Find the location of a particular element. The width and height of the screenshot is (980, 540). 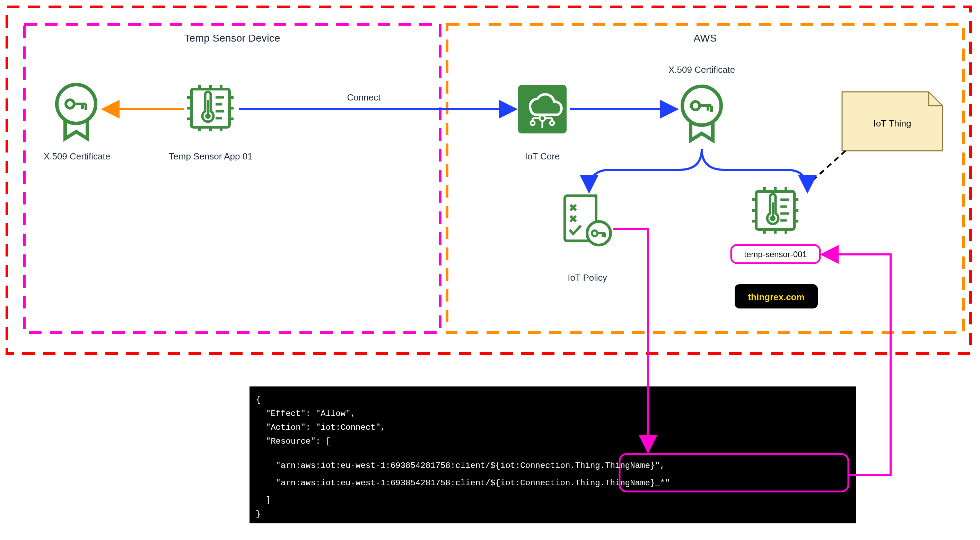

arrow-cert-fanout is located at coordinates (698, 170).